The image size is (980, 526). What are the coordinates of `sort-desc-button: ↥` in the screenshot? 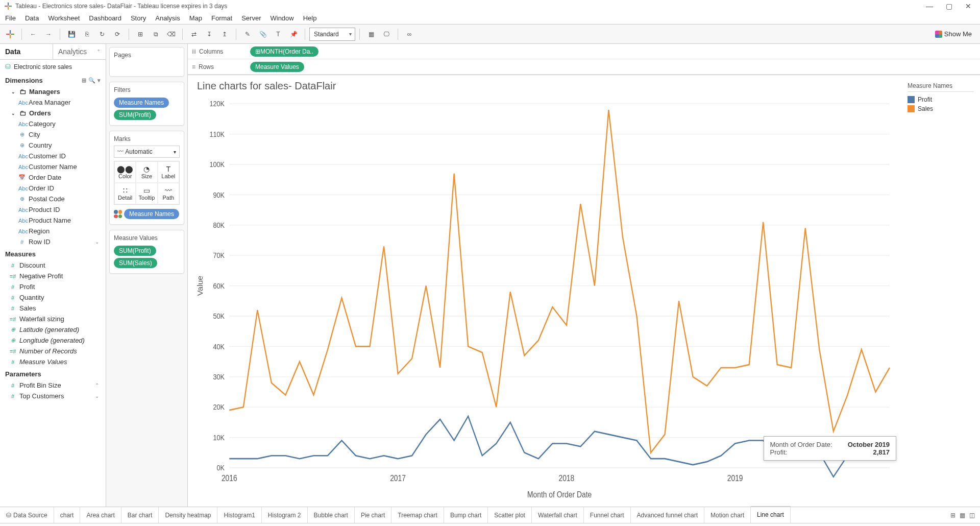 It's located at (225, 34).